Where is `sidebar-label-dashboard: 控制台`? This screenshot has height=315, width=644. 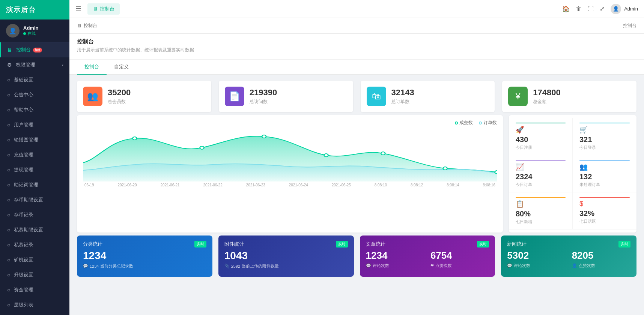 sidebar-label-dashboard: 控制台 is located at coordinates (23, 50).